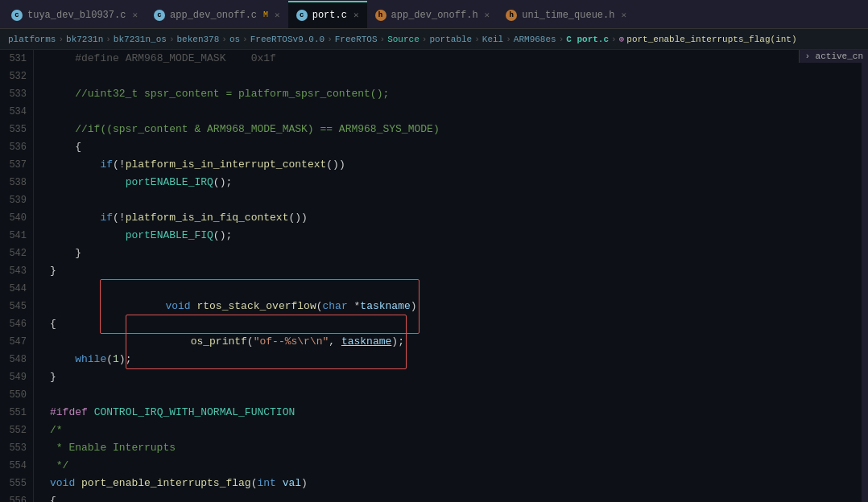  Describe the element at coordinates (14, 165) in the screenshot. I see `line-number: 537` at that location.